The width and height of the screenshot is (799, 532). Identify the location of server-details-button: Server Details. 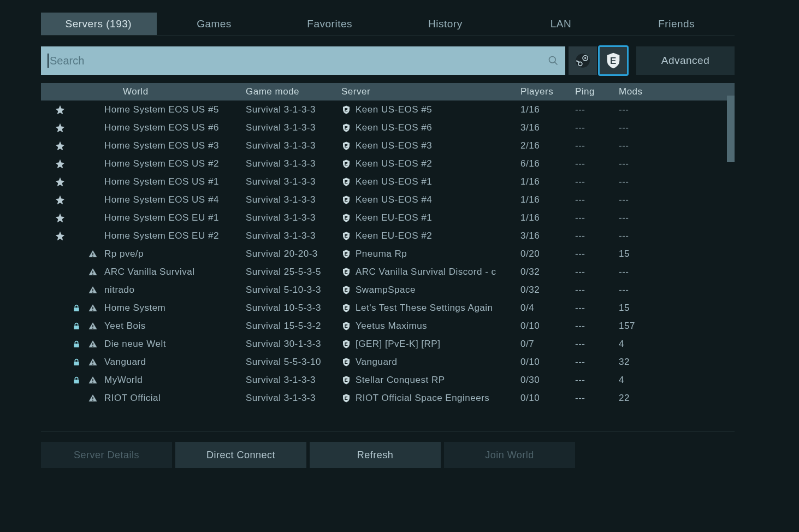
(106, 455).